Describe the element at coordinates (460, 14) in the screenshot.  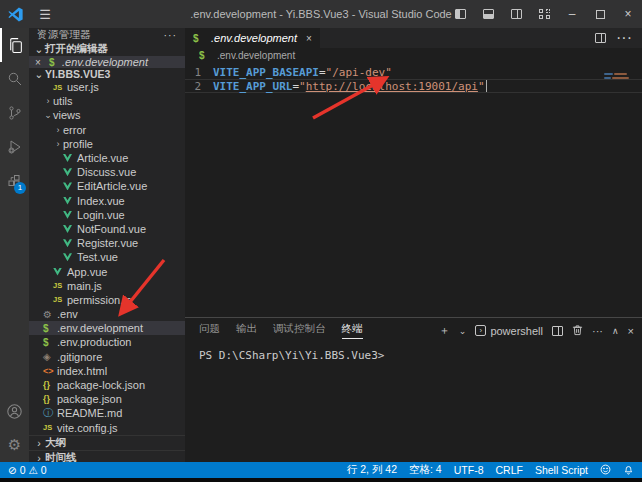
I see `toggle-sidebar-icon` at that location.